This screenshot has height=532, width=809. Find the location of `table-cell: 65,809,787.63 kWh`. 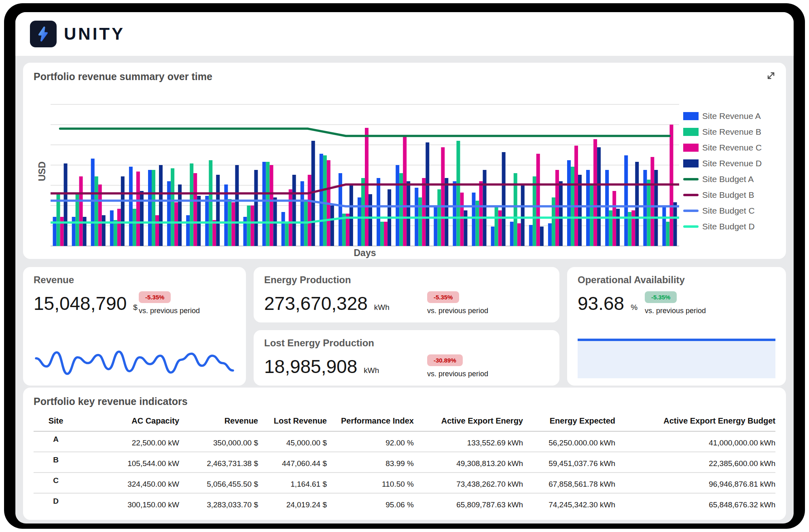

table-cell: 65,809,787.63 kWh is located at coordinates (468, 503).